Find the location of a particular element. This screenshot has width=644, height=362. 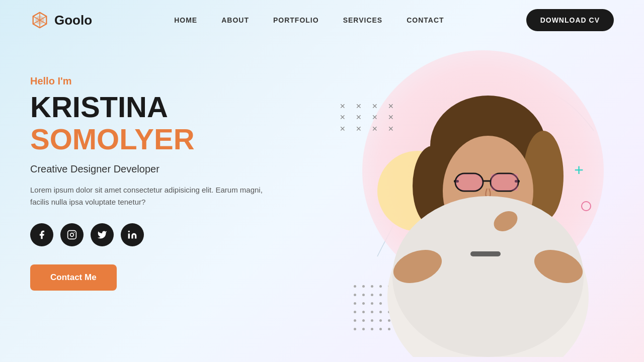

plus-decoration: + is located at coordinates (579, 170).